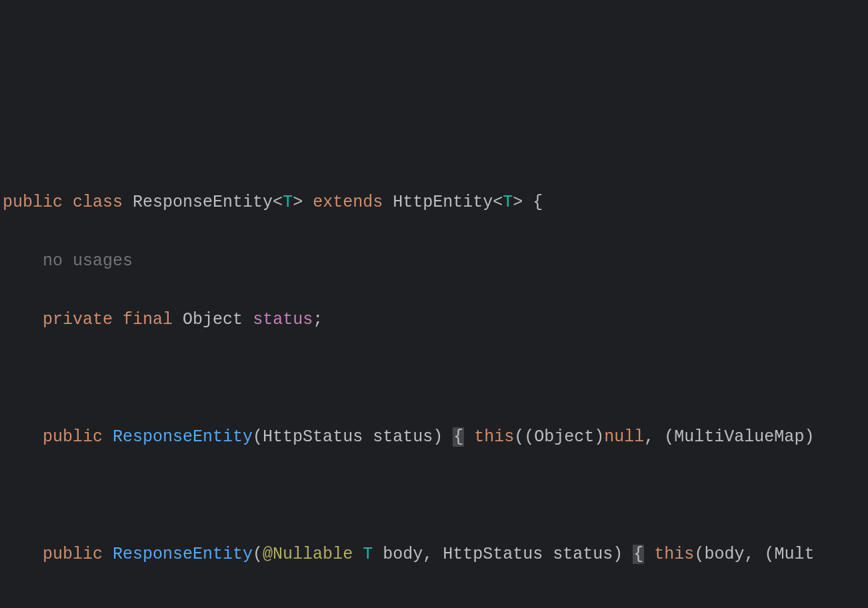  What do you see at coordinates (203, 203) in the screenshot?
I see `class-name: ResponseEntity` at bounding box center [203, 203].